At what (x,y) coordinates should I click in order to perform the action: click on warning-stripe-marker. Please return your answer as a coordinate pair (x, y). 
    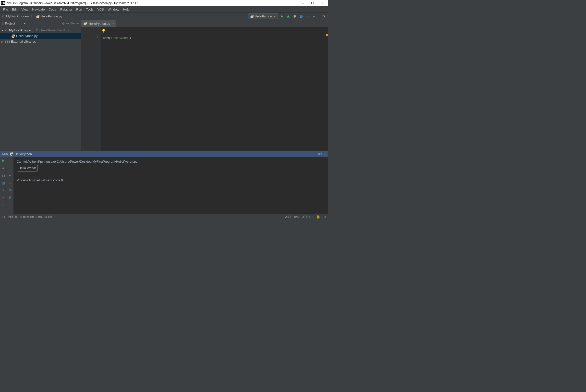
    Looking at the image, I should click on (327, 35).